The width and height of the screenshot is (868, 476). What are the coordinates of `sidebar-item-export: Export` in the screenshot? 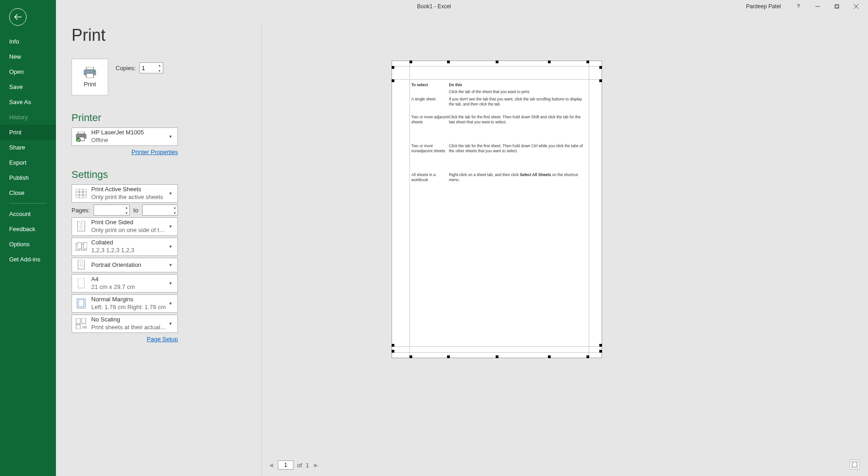 It's located at (28, 162).